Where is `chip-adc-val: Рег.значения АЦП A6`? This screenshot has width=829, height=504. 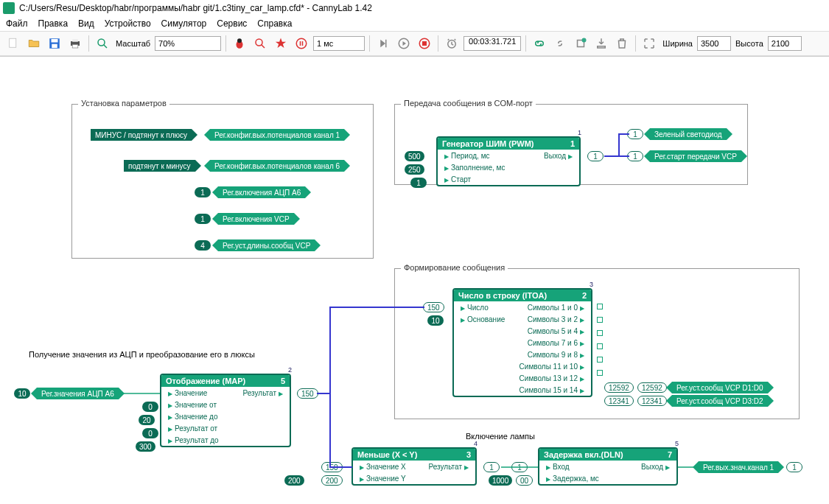 chip-adc-val: Рег.значения АЦП A6 is located at coordinates (78, 393).